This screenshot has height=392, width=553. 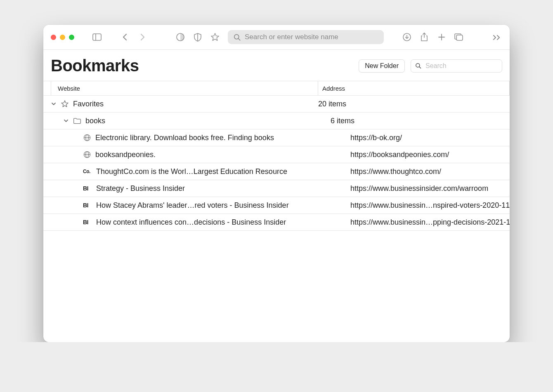 I want to click on bookmark-address: https://www.thoughtco.com/, so click(x=396, y=171).